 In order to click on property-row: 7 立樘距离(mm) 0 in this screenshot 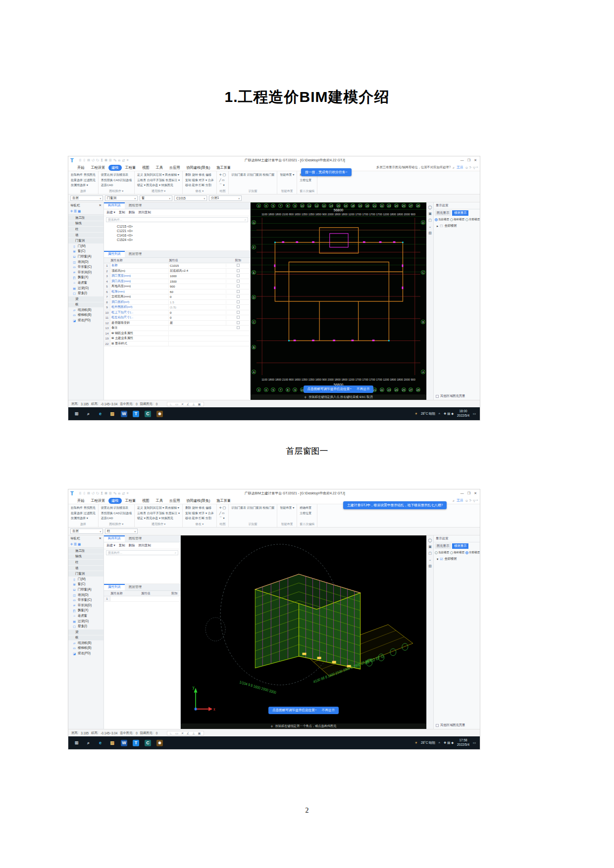, I will do `click(177, 297)`.